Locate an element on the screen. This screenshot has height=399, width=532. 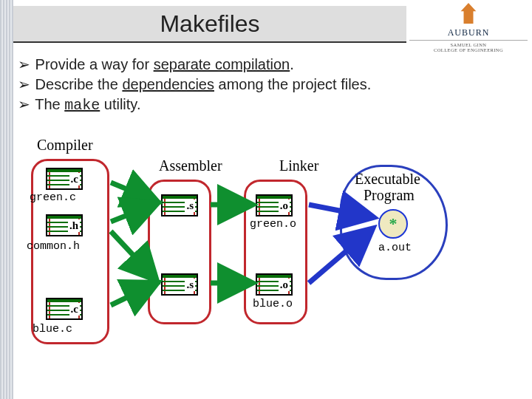
title-bar: Makefiles is located at coordinates (210, 24).